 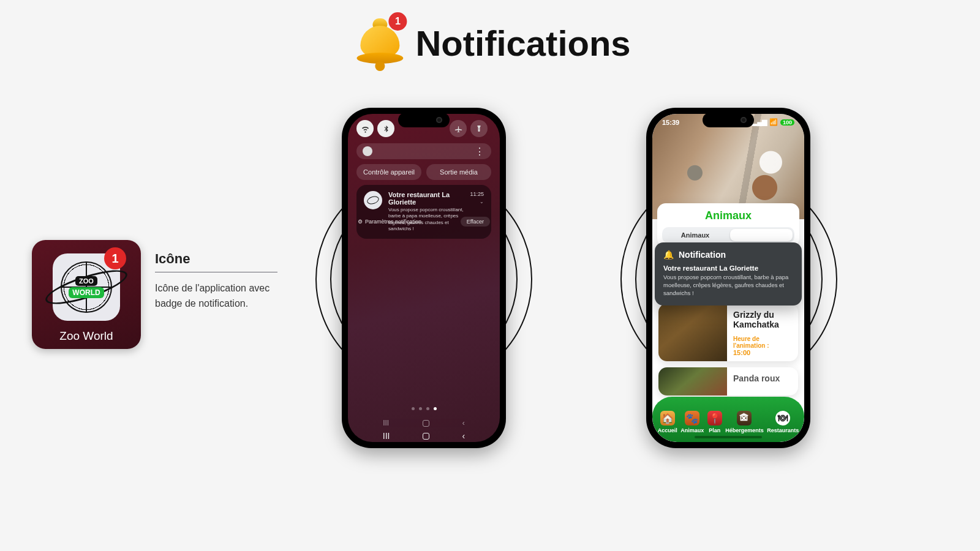 I want to click on home-icon, so click(x=426, y=424).